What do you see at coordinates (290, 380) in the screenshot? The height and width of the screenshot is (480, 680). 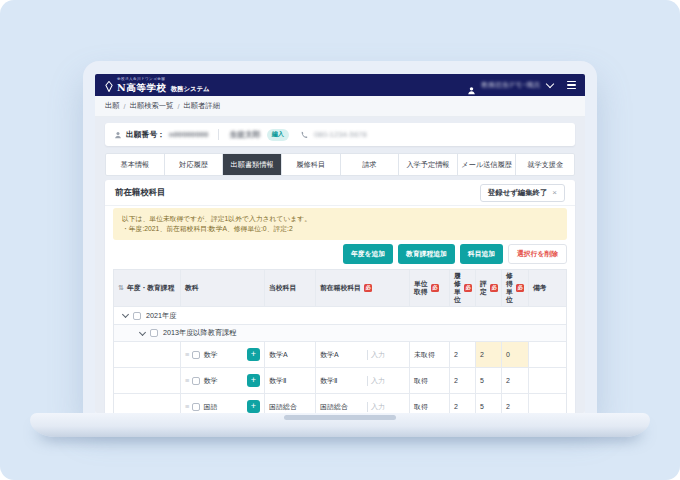 I see `cell-school-subject: 数学Ⅱ` at bounding box center [290, 380].